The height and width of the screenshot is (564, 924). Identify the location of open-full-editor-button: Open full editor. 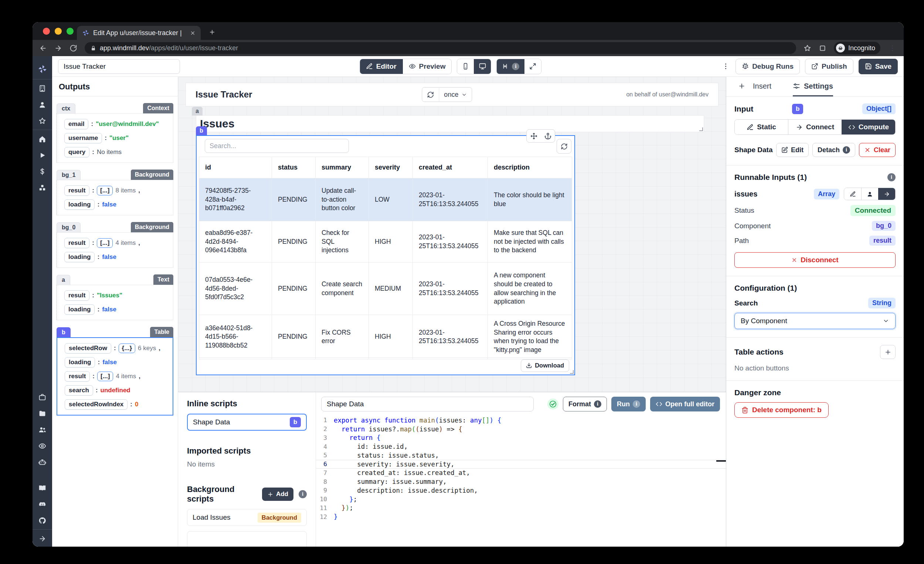
(685, 404).